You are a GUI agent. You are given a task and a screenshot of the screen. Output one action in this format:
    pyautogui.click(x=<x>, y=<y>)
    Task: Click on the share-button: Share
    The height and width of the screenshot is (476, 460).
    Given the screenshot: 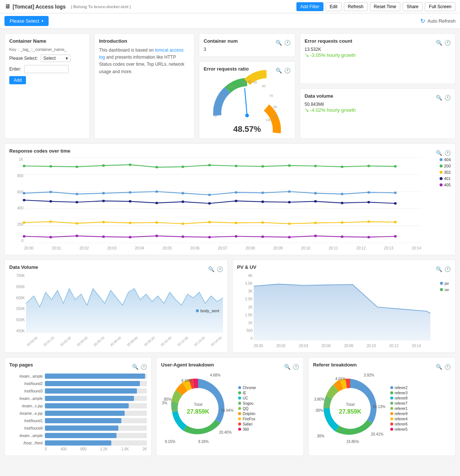 What is the action you would take?
    pyautogui.click(x=413, y=7)
    